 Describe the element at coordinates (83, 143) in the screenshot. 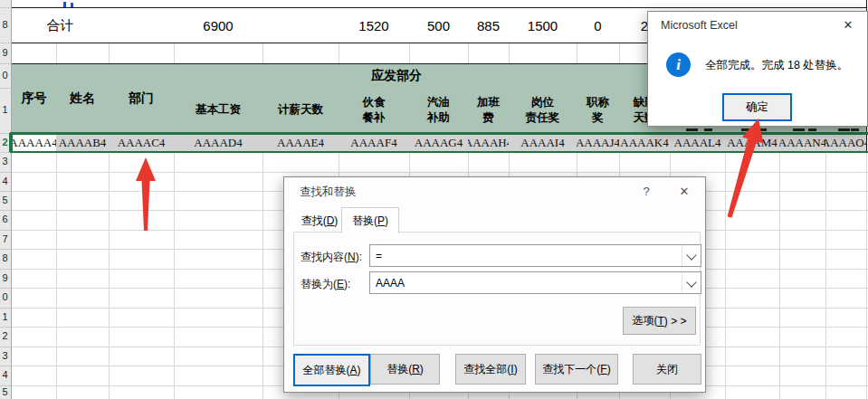

I see `value-cell: AAAAB4` at that location.